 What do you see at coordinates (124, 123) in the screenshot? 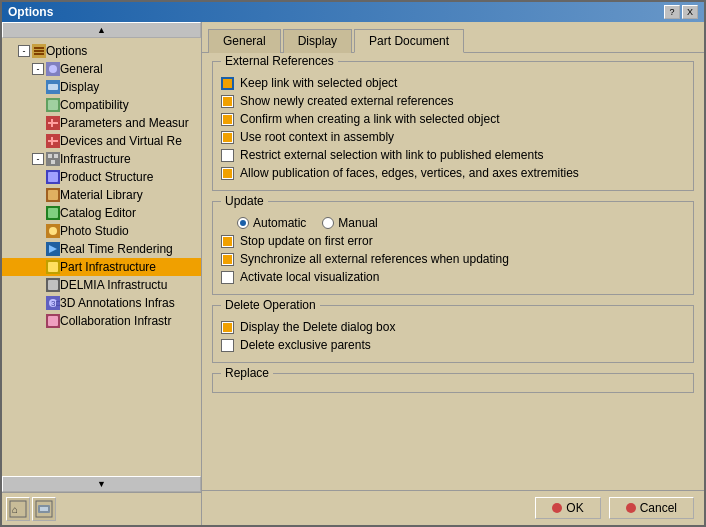
I see `tree-label-parameters: Parameters and Measur` at bounding box center [124, 123].